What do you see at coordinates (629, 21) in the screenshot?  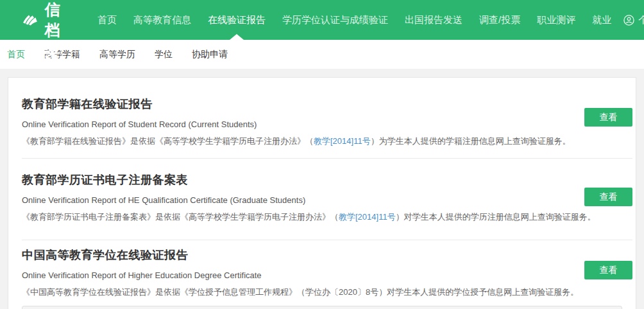 I see `person-circle-icon` at bounding box center [629, 21].